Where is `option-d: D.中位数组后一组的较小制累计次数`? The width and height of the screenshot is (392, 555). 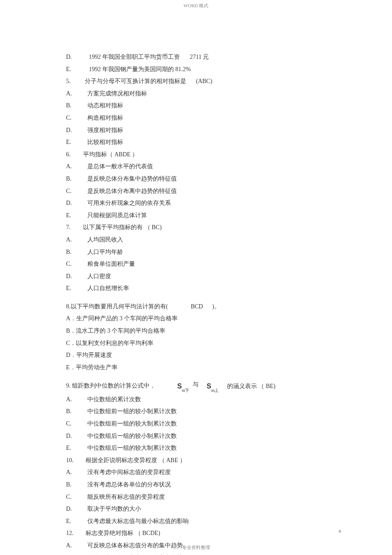
option-d: D.中位数组后一组的较小制累计次数 is located at coordinates (197, 436).